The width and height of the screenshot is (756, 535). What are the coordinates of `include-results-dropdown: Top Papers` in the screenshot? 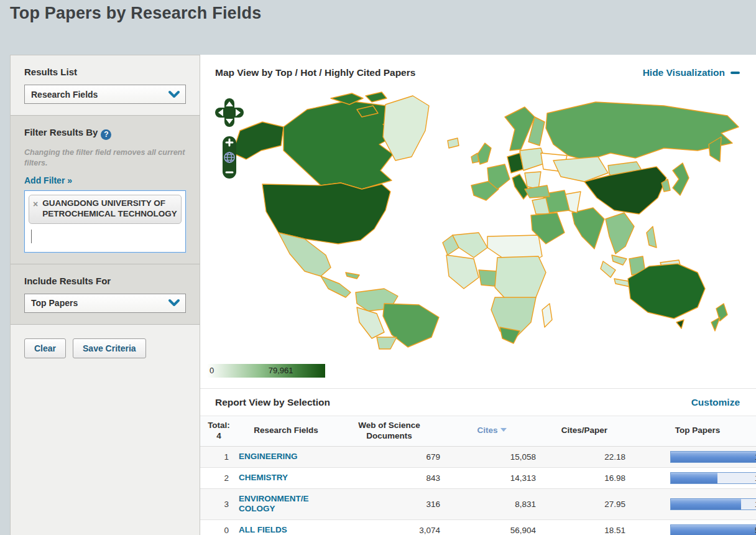 It's located at (105, 304).